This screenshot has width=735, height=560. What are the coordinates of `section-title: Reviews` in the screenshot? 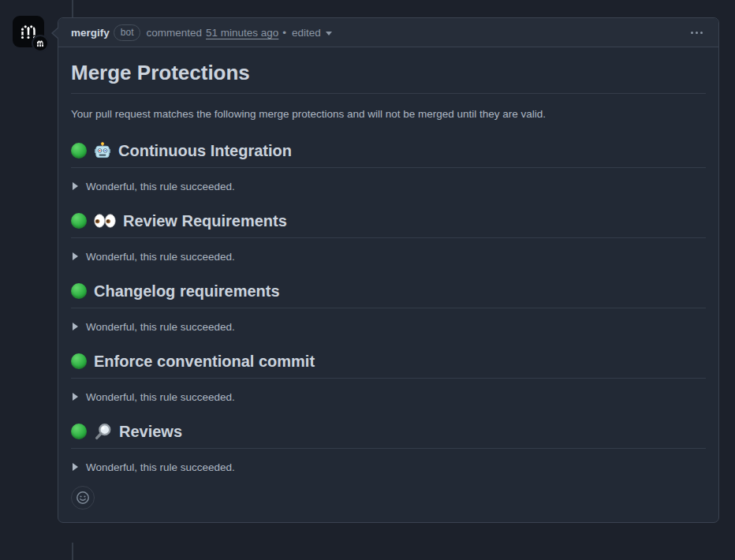 It's located at (151, 432).